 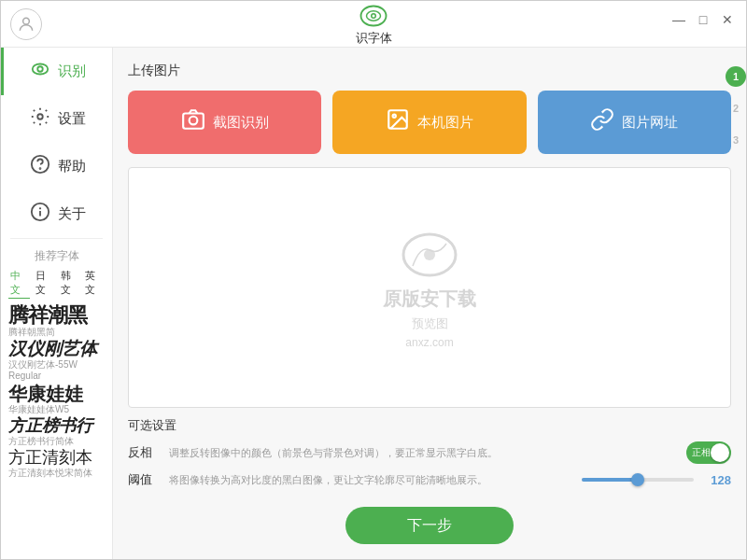 What do you see at coordinates (40, 119) in the screenshot?
I see `gear-icon` at bounding box center [40, 119].